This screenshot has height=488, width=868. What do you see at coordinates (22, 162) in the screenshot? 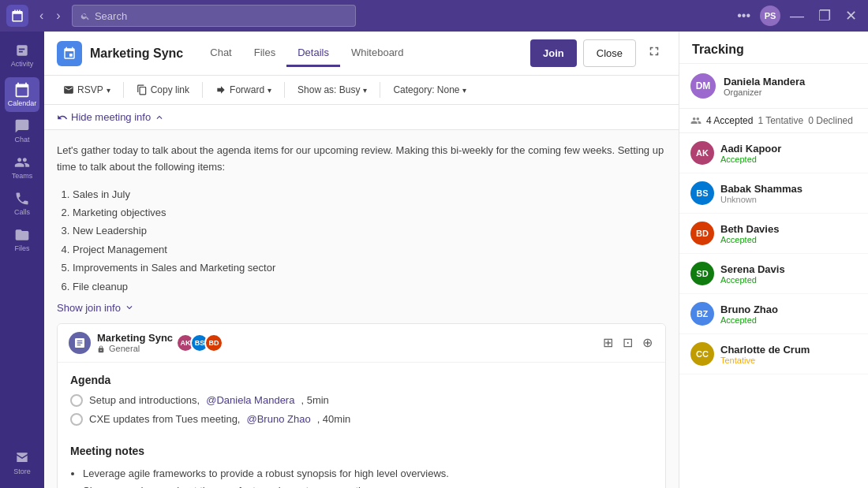
I see `teams-icon` at bounding box center [22, 162].